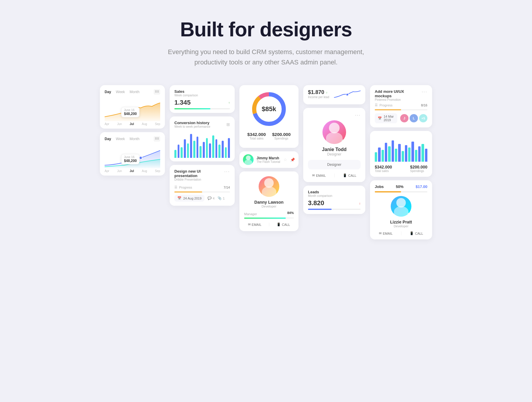 The image size is (532, 402). What do you see at coordinates (268, 158) in the screenshot?
I see `user-name: Jimmy Marsh` at bounding box center [268, 158].